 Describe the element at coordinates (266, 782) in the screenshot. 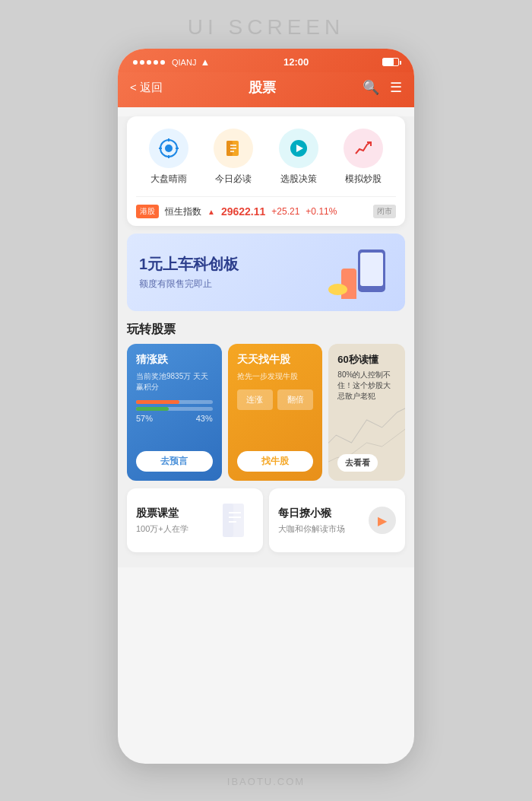

I see `watermark: IBAOTU.COM` at that location.